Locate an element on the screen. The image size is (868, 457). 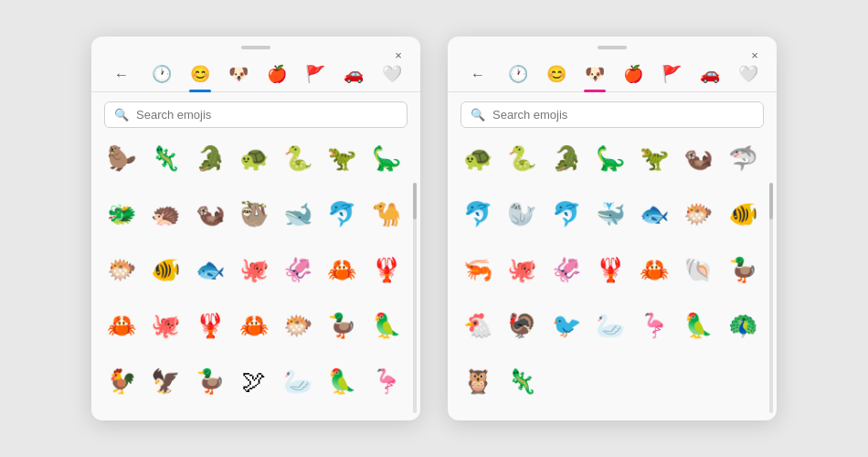
tab-flags-1: 🚩 is located at coordinates (315, 75).